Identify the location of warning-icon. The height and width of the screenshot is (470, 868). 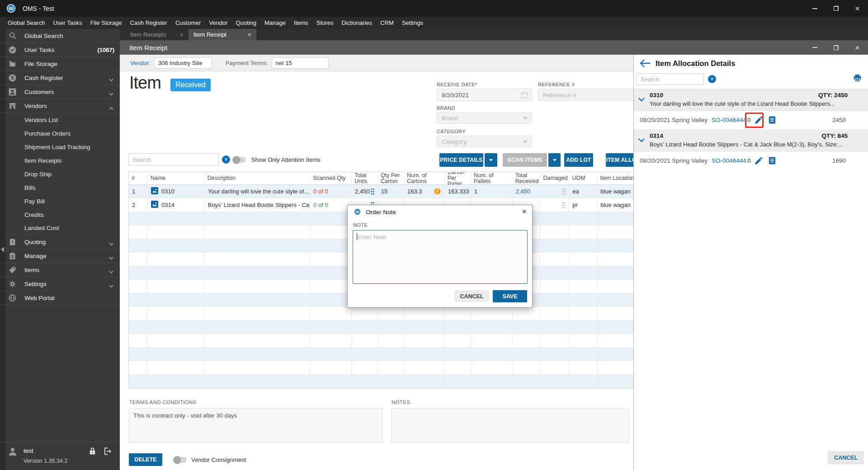
(438, 192).